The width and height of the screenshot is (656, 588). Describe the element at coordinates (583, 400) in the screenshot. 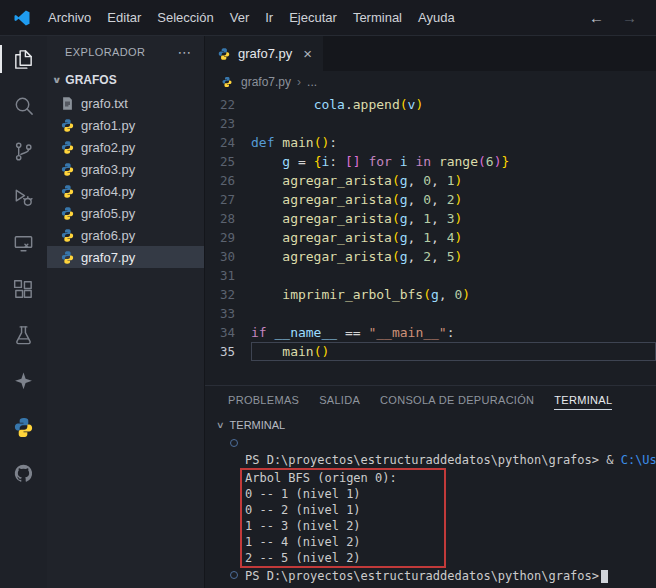

I see `panel-tab-terminal: TERMINAL` at that location.